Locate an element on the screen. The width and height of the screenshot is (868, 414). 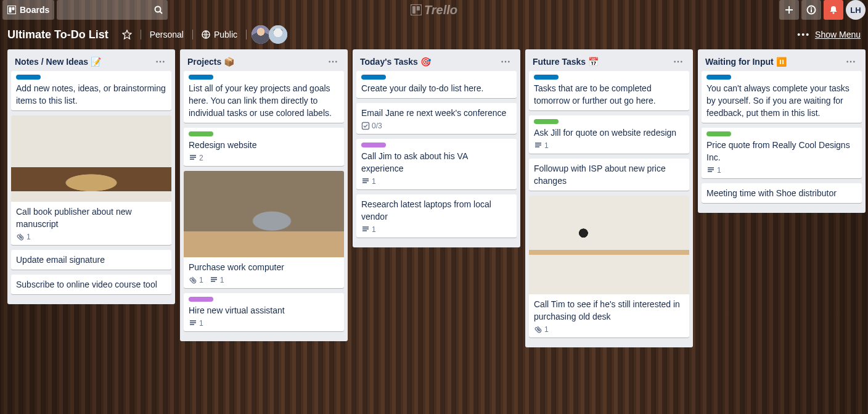
card: Followup with ISP about new price change… is located at coordinates (609, 175).